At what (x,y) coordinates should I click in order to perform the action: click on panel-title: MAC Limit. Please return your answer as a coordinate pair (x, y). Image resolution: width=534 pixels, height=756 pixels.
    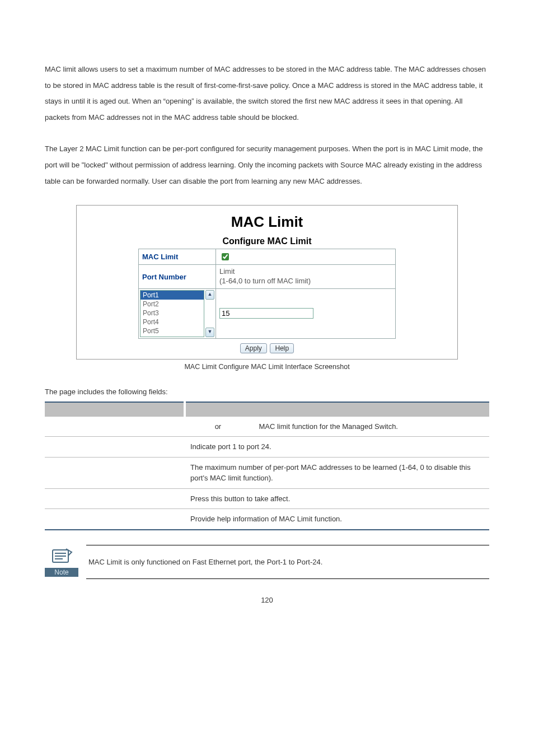
    Looking at the image, I should click on (267, 222).